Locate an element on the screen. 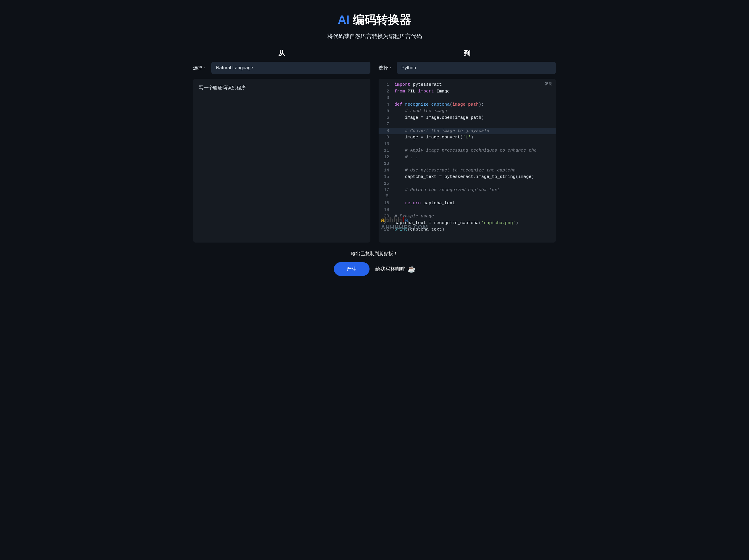 The image size is (749, 560). line-content: # Convert the image to grayscale is located at coordinates (475, 131).